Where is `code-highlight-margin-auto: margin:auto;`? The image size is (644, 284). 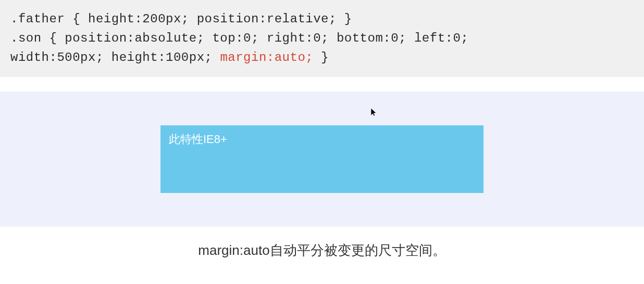 code-highlight-margin-auto: margin:auto; is located at coordinates (267, 57).